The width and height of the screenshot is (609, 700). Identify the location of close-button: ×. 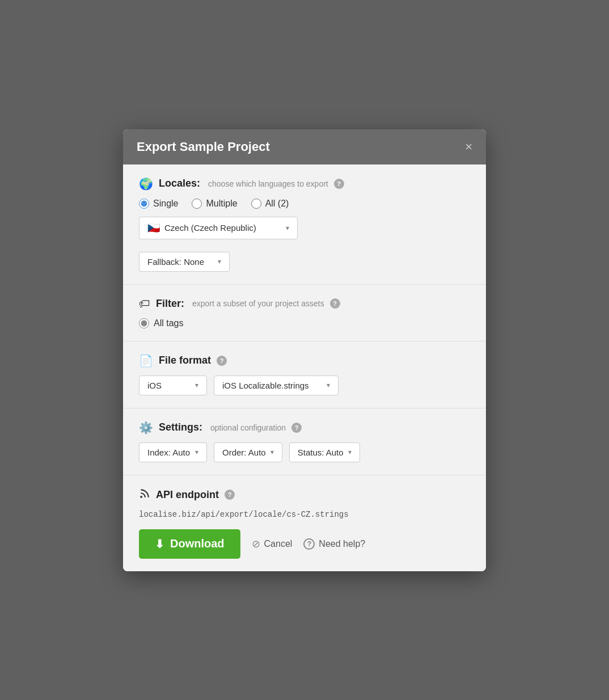
(468, 147).